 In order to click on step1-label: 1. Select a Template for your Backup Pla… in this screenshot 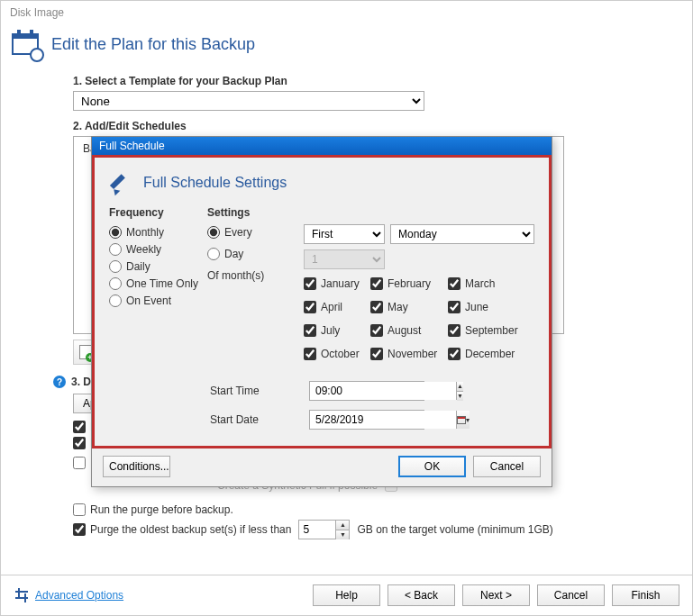, I will do `click(360, 81)`.